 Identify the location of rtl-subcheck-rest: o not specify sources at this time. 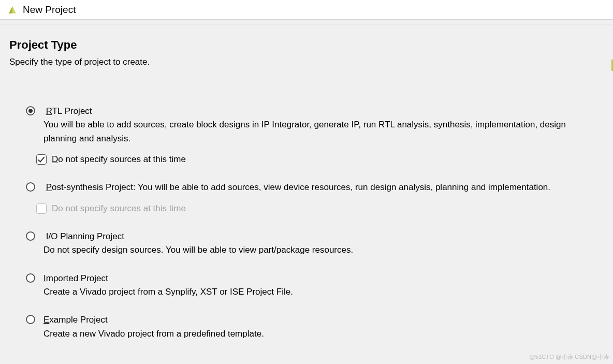
(122, 159).